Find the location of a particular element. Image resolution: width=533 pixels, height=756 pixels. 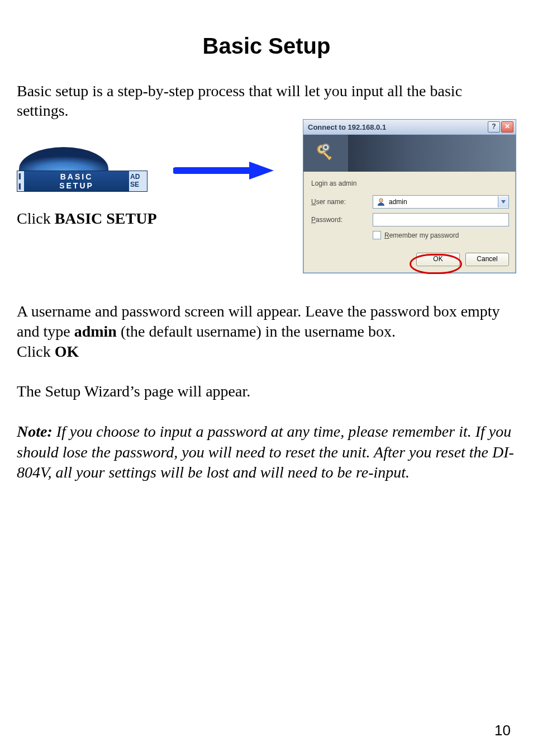

note-paragraph: Note: If you choose to input a password … is located at coordinates (266, 452).